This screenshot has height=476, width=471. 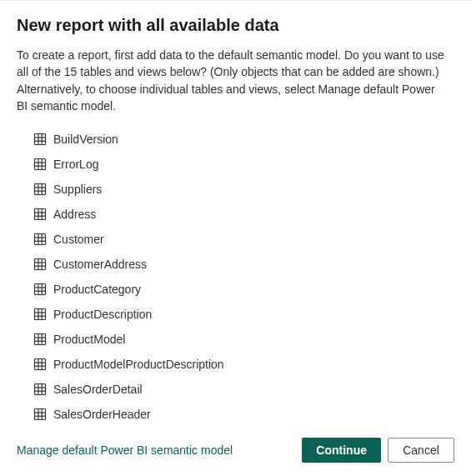 I want to click on table-label: ProductModel, so click(x=89, y=339).